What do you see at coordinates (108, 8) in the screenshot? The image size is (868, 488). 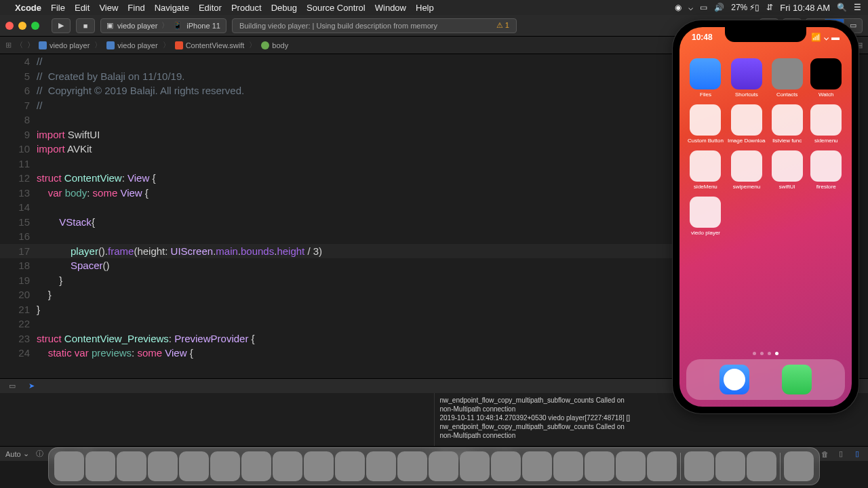 I see `menu-item-view: View` at bounding box center [108, 8].